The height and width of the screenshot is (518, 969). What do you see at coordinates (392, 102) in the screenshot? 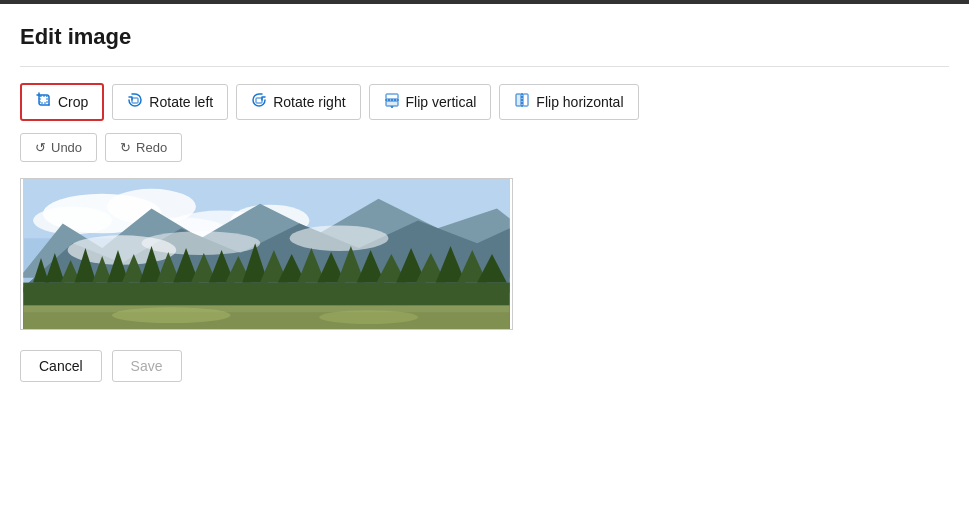
I see `flip-vertical-icon` at bounding box center [392, 102].